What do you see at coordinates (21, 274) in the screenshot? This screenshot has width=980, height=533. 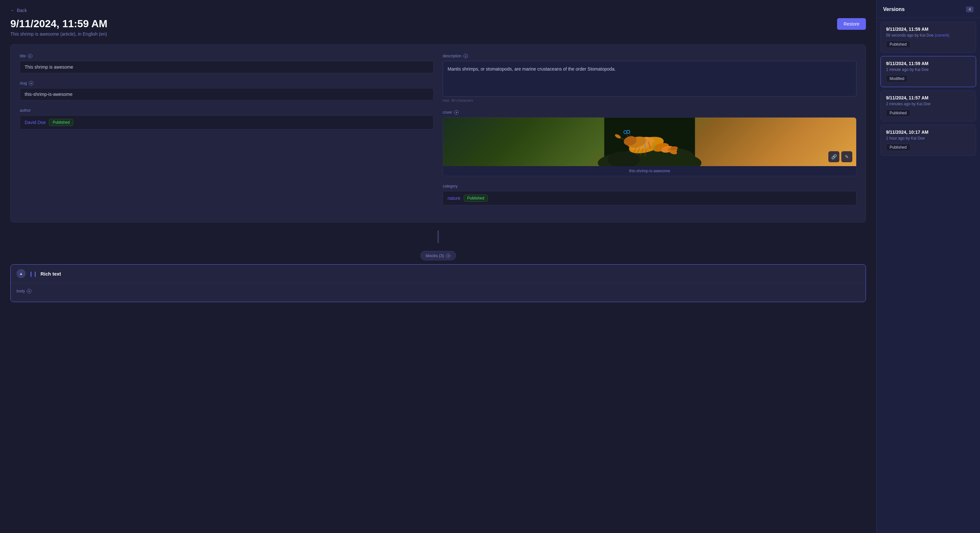 I see `block-collapse-button: ▲` at bounding box center [21, 274].